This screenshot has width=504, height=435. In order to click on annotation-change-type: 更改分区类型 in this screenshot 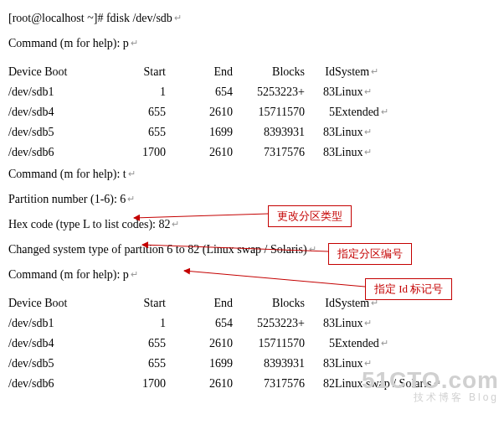, I will do `click(310, 216)`.